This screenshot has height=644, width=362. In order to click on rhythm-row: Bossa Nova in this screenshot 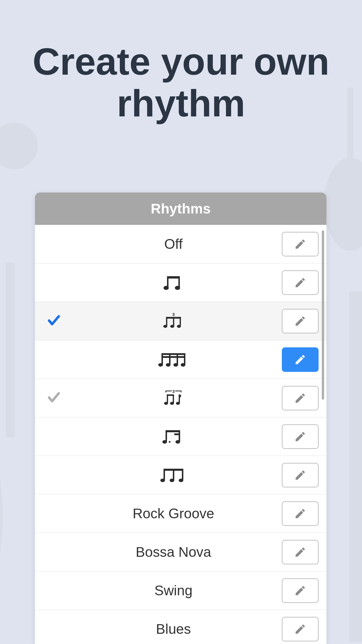, I will do `click(181, 552)`.